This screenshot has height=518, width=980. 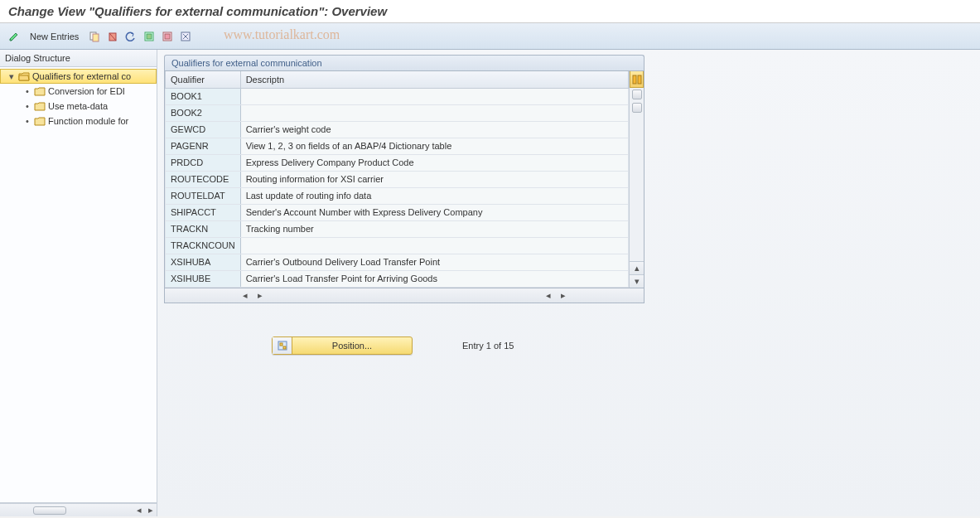 I want to click on cell-qualifier: ROUTECODE, so click(x=204, y=179).